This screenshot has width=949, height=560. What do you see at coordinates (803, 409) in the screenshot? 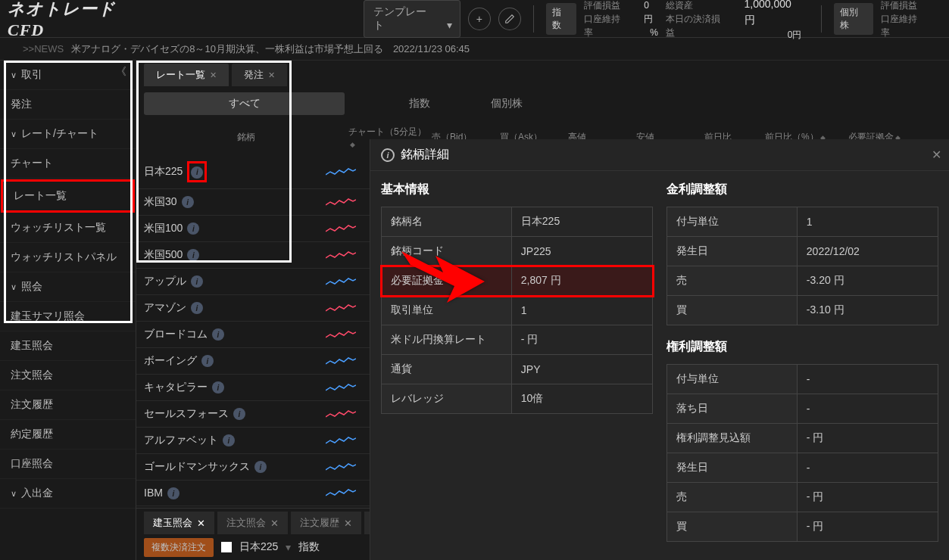
I see `table-row: 落ち日-` at bounding box center [803, 409].